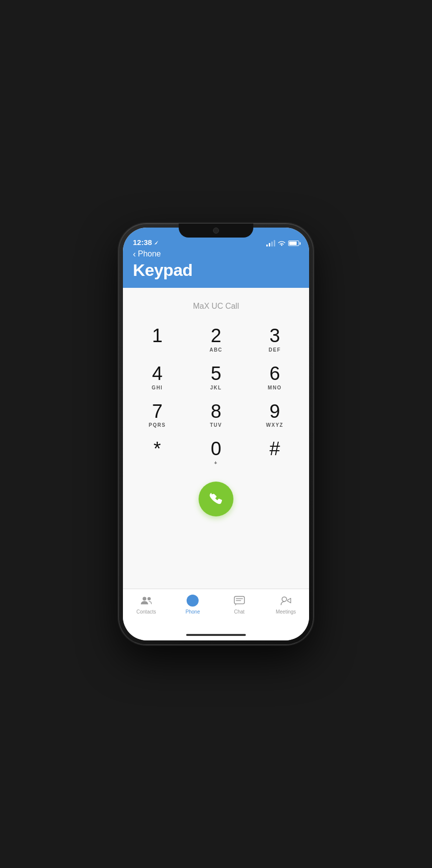 Image resolution: width=432 pixels, height=868 pixels. I want to click on call-button, so click(216, 499).